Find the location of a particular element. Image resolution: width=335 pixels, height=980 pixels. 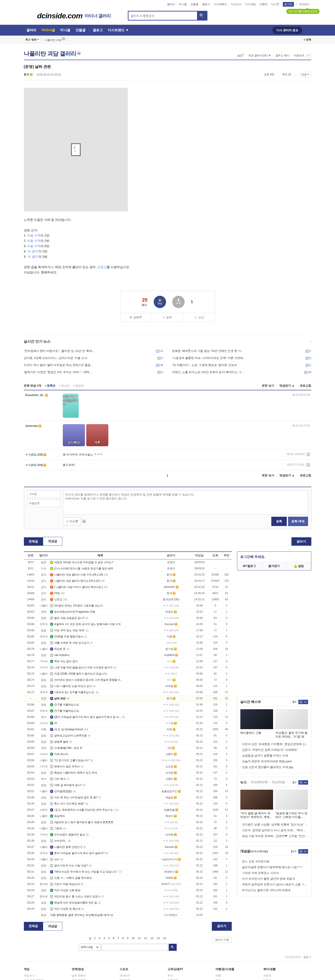

board-search-input is located at coordinates (135, 947).